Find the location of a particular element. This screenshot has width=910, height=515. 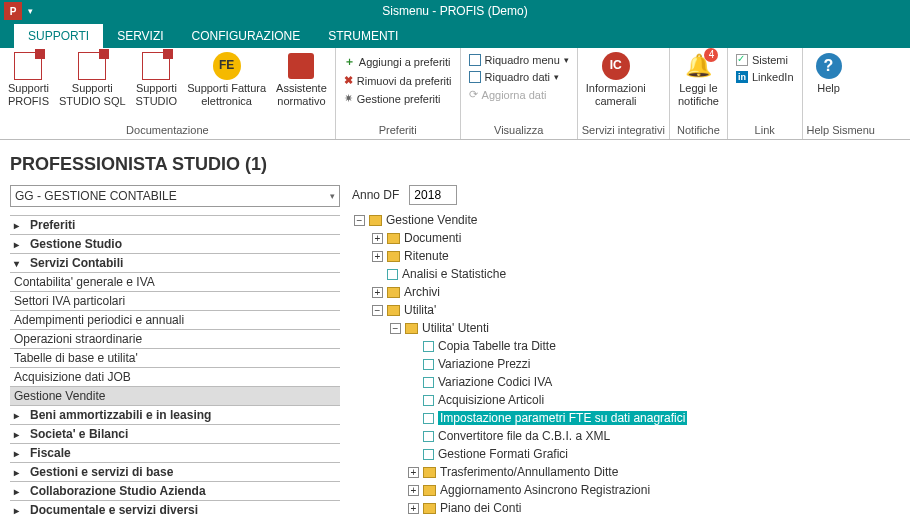

tree-node-gestione-formati: Gestione Formati Grafici is located at coordinates (654, 454).